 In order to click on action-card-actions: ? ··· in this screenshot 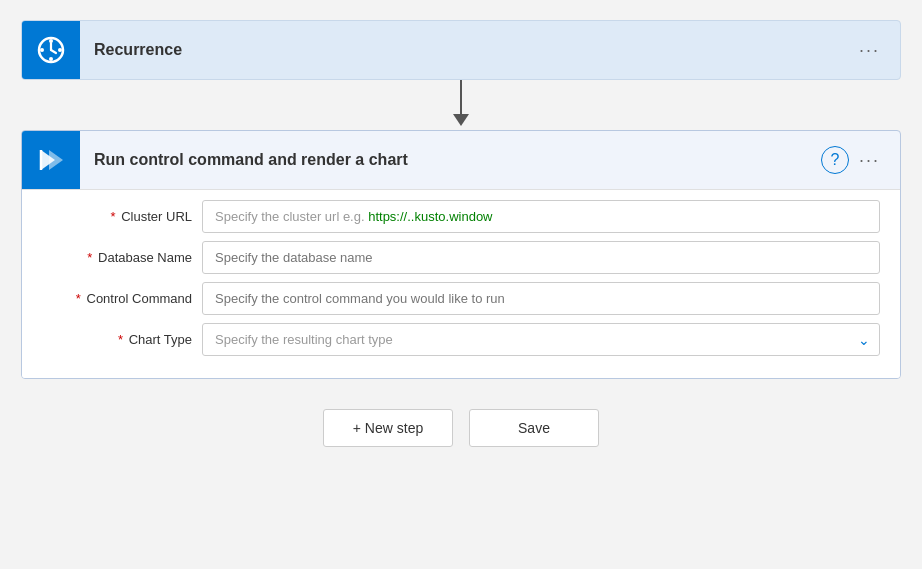, I will do `click(860, 160)`.